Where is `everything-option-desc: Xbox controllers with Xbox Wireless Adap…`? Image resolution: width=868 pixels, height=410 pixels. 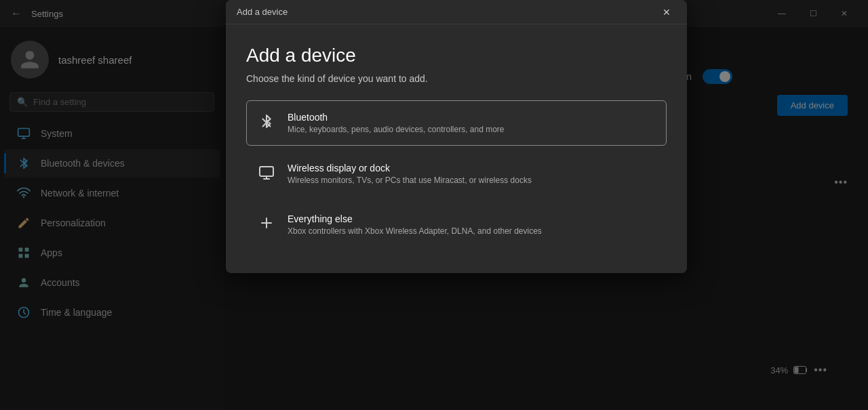
everything-option-desc: Xbox controllers with Xbox Wireless Adap… is located at coordinates (415, 231).